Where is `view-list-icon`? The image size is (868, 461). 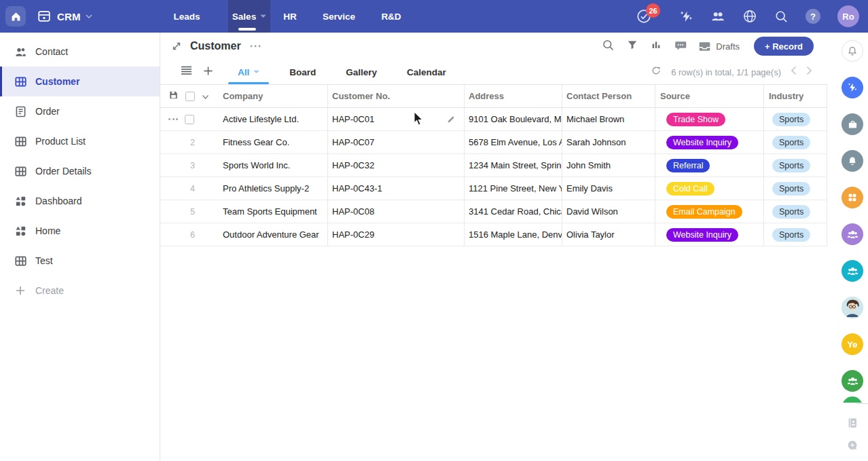
view-list-icon is located at coordinates (186, 72).